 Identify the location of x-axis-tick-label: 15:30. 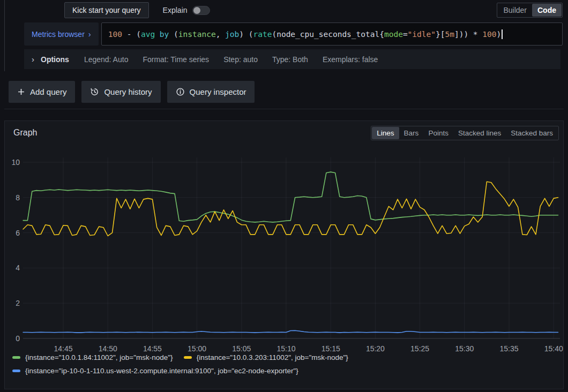
(464, 349).